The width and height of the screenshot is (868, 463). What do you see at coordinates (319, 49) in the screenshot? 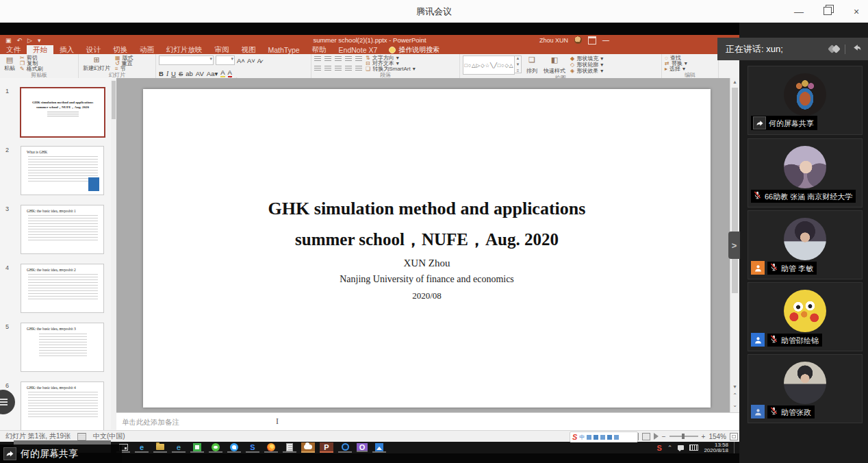
I see `tab-help: 帮助` at bounding box center [319, 49].